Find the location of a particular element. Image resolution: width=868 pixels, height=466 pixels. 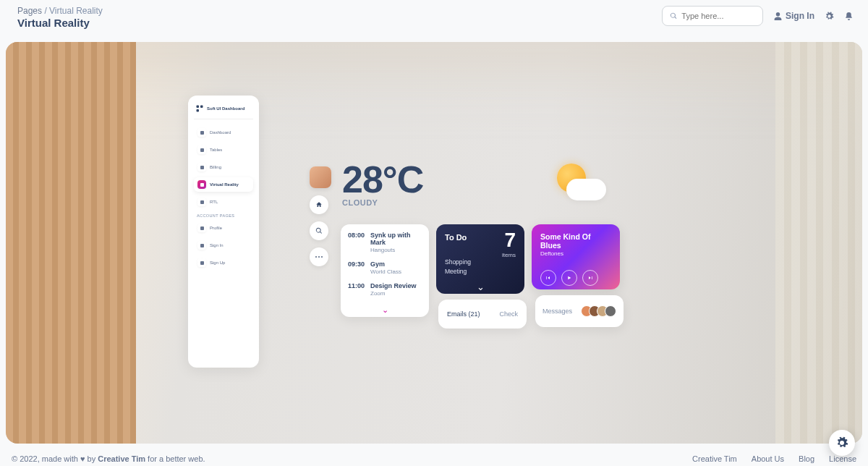

breadcrumb-sep: / is located at coordinates (45, 11).